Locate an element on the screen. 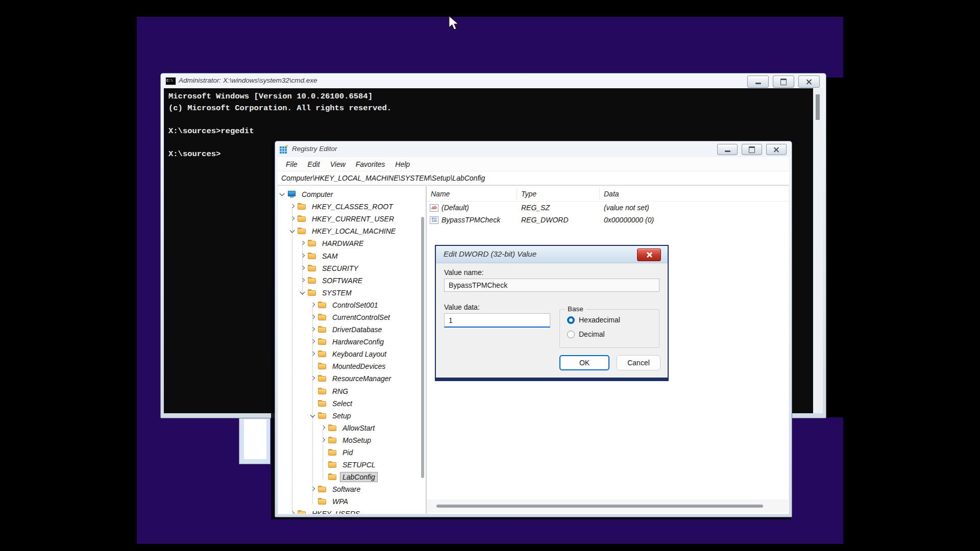 The height and width of the screenshot is (551, 980). tree-item-pid: Pid is located at coordinates (352, 453).